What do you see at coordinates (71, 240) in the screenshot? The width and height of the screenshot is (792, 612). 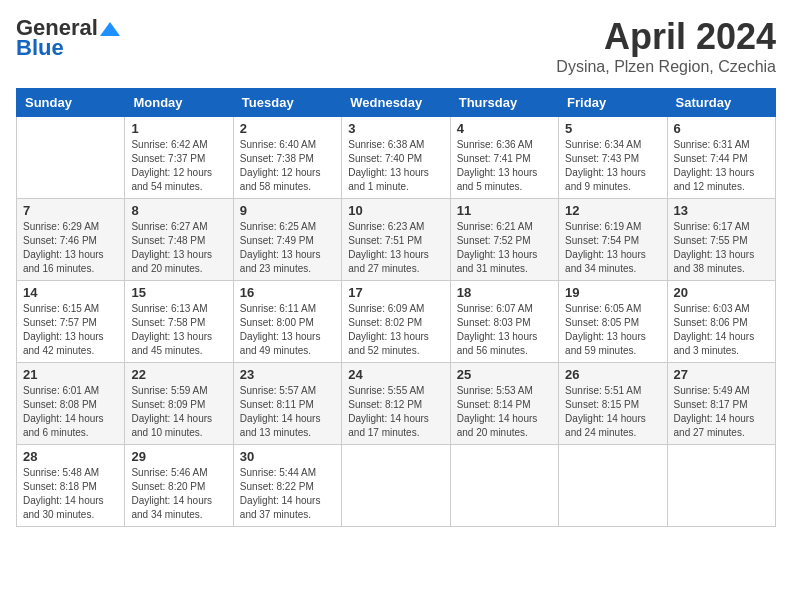 I see `calendar-cell: 7 Sunrise: 6:29 AM Sunset: 7:46 PM Dayli…` at bounding box center [71, 240].